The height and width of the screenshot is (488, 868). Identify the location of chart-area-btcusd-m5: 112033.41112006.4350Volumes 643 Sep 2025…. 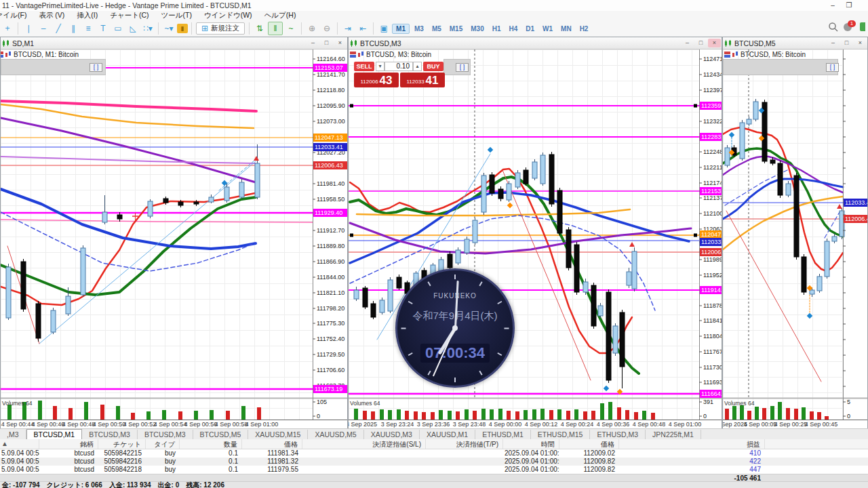
(795, 239).